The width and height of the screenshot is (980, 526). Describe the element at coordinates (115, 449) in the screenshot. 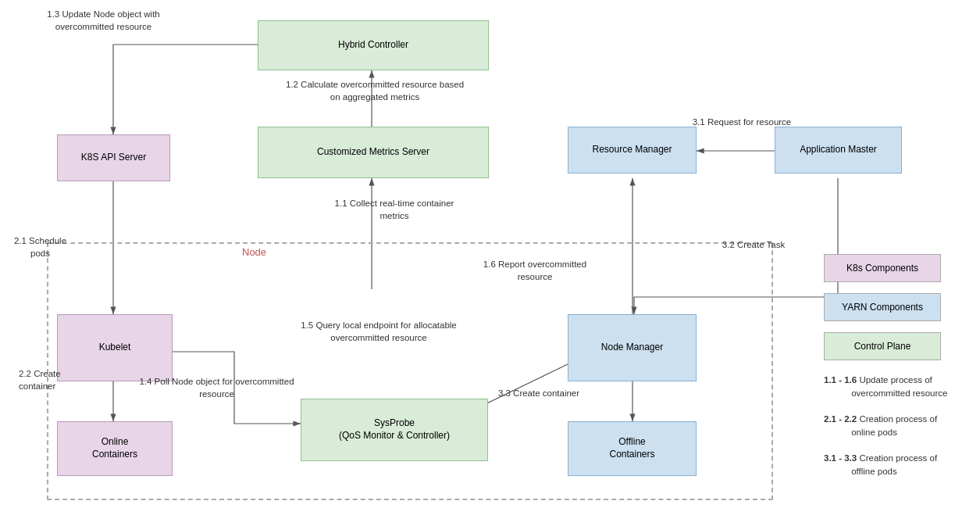

I see `online-containers-label: OnlineContainers` at that location.